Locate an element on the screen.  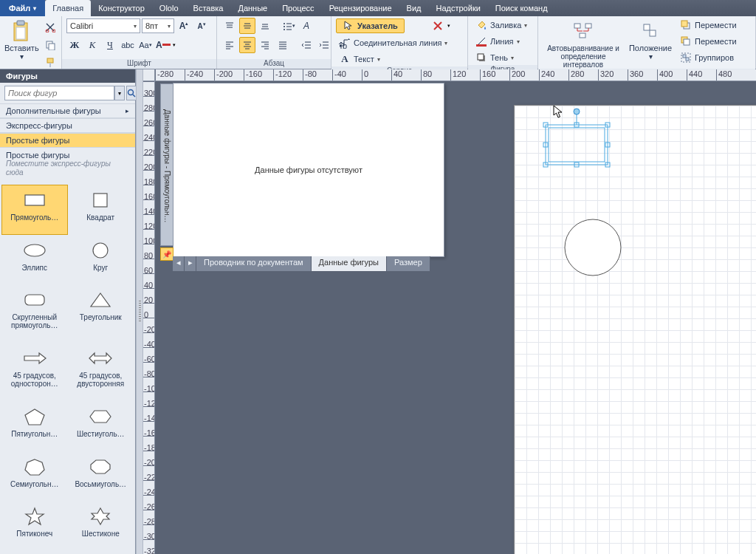
fill-button: Заливка▾ is located at coordinates (501, 25).